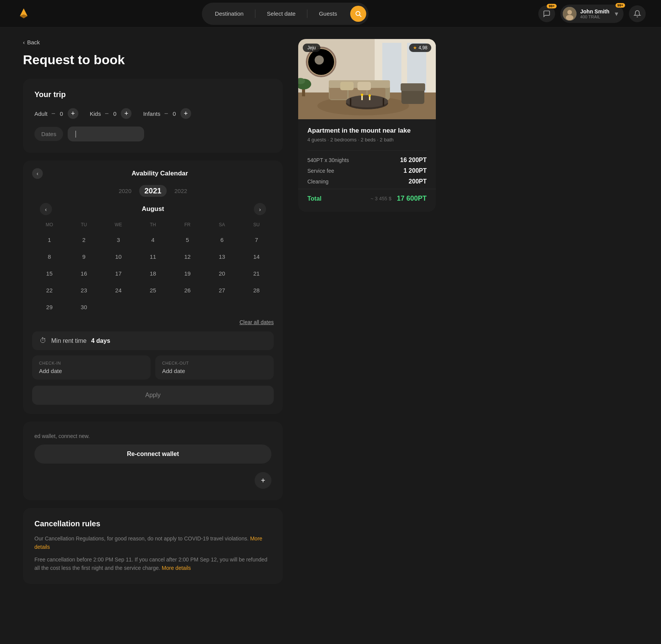  I want to click on calendar-day: 15, so click(49, 273).